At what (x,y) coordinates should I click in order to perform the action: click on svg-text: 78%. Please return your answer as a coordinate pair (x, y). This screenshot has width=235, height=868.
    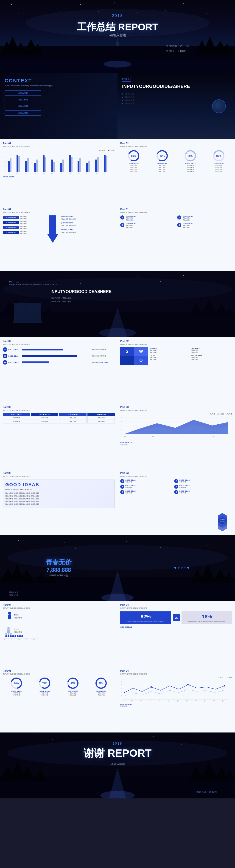
    Looking at the image, I should click on (45, 683).